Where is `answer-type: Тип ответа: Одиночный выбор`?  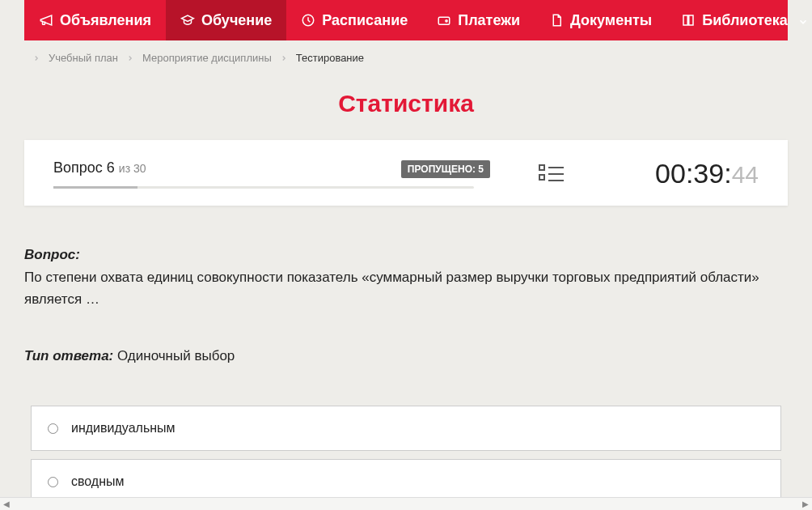 answer-type: Тип ответа: Одиночный выбор is located at coordinates (406, 356).